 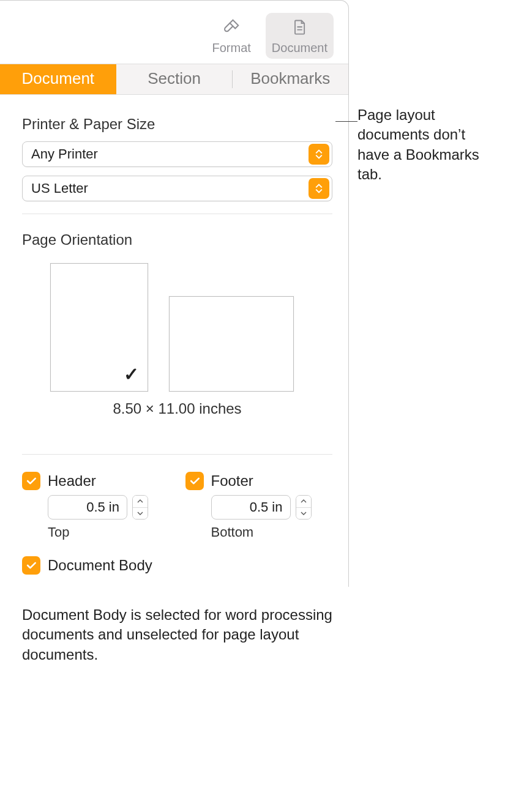 What do you see at coordinates (65, 154) in the screenshot?
I see `printer-value: Any Printer` at bounding box center [65, 154].